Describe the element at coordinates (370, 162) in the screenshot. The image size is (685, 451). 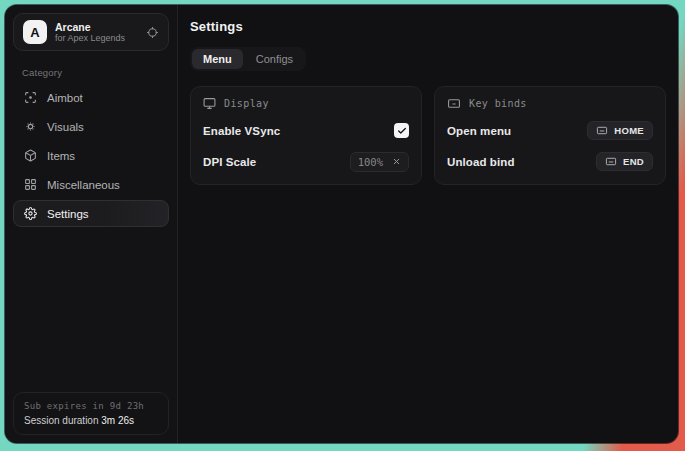
I see `dpi-scale-value: 100%` at that location.